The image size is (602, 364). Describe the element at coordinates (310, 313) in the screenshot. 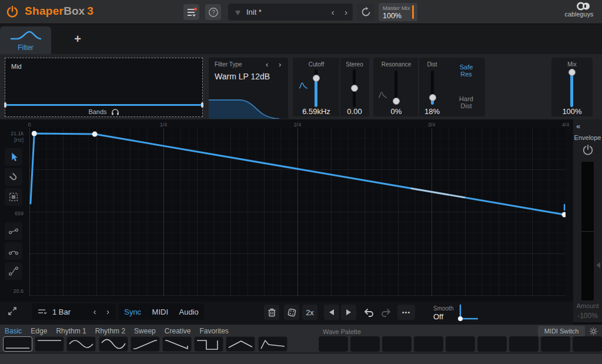

I see `double-wave-label: 2x` at that location.